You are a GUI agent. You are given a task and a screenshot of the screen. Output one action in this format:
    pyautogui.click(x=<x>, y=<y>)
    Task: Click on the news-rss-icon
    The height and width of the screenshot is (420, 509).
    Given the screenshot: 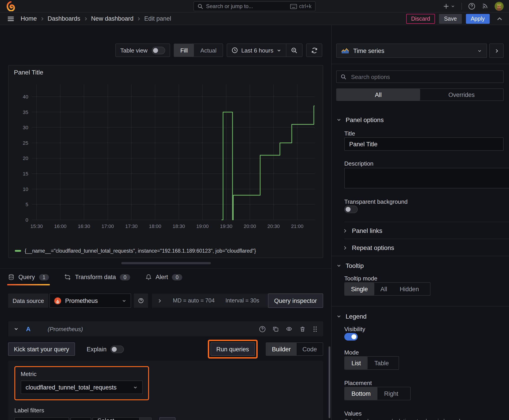 What is the action you would take?
    pyautogui.click(x=485, y=6)
    